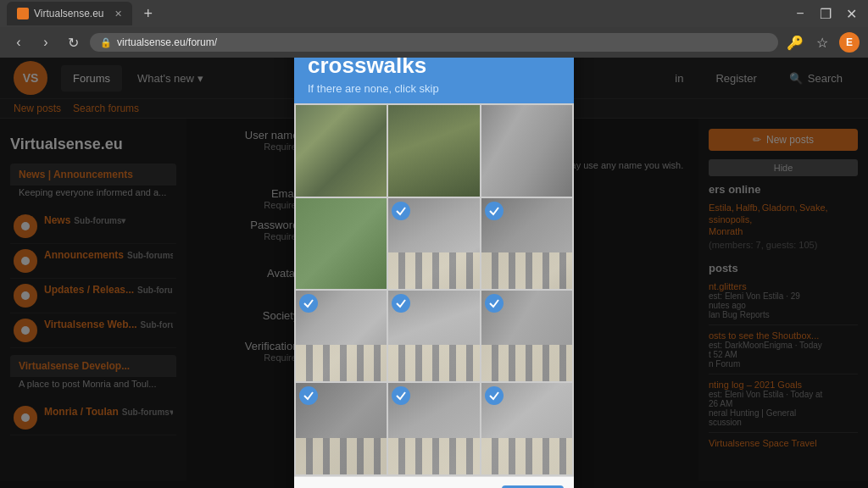  Describe the element at coordinates (106, 42) in the screenshot. I see `lock-icon: 🔒` at that location.